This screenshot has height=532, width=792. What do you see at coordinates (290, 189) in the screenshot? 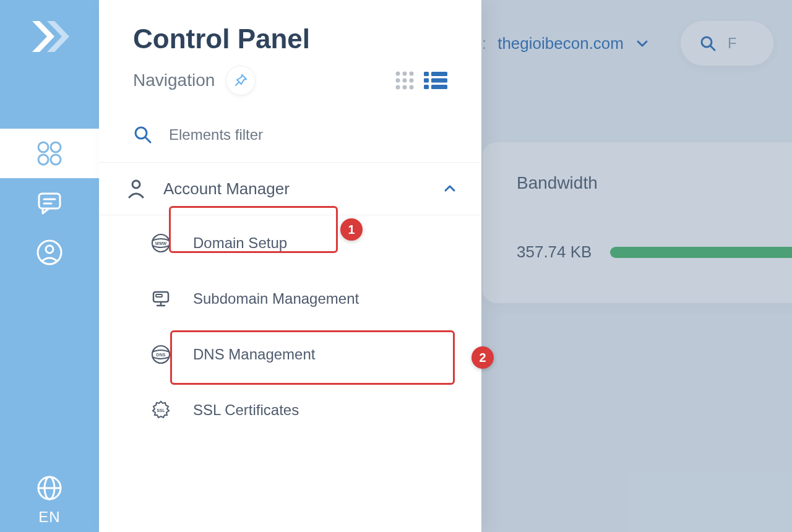
I see `nav-section-account-manager: Account Manager` at bounding box center [290, 189].